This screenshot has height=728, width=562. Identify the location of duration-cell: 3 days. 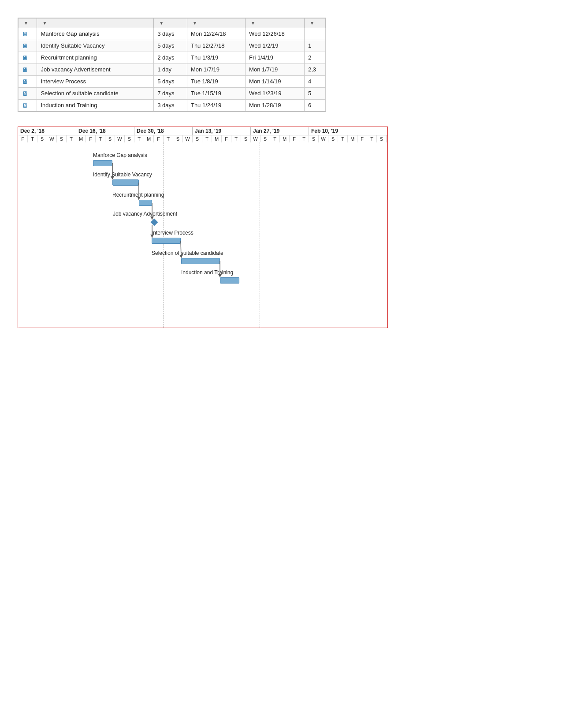
(171, 34).